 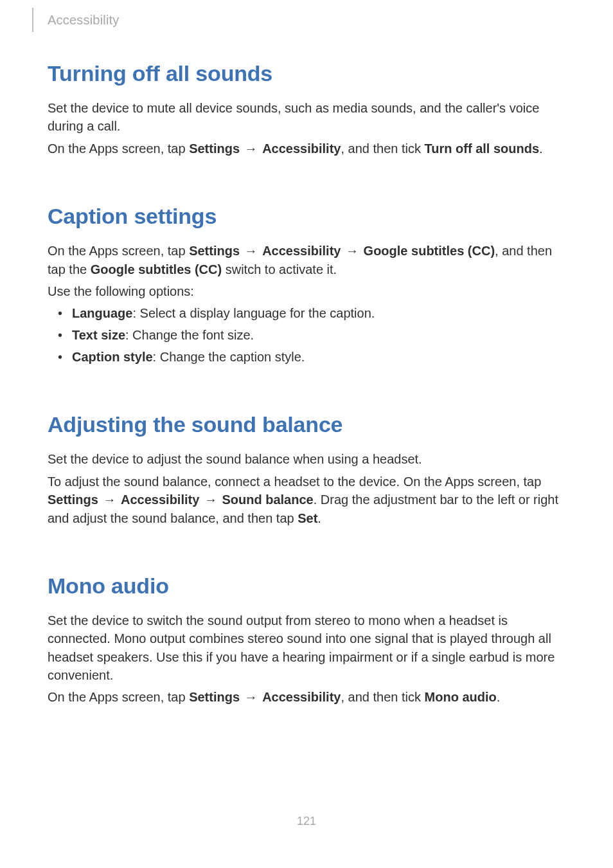 I want to click on section-heading-turning-off-sounds: Turning off all sounds, so click(x=308, y=73).